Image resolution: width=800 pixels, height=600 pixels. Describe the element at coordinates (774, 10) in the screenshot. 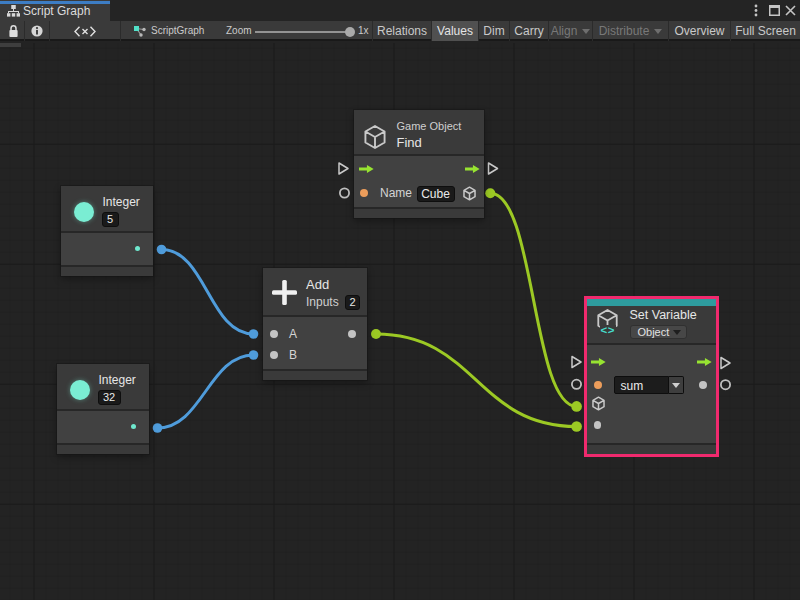

I see `maximize-icon` at that location.